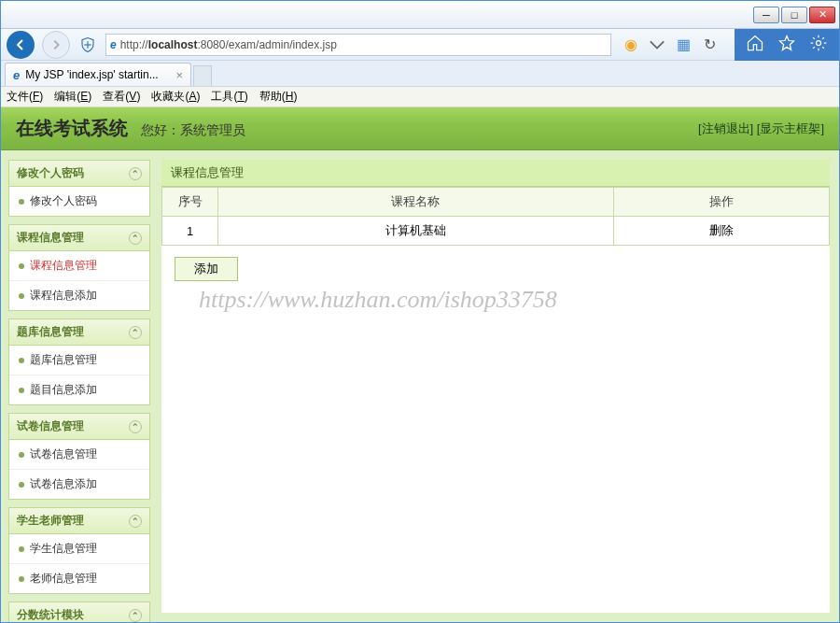 The width and height of the screenshot is (840, 623). I want to click on add-button: 添加, so click(206, 269).